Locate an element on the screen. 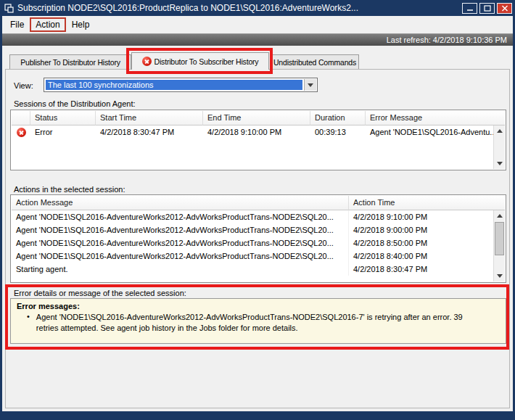  minimize-button is located at coordinates (470, 9).